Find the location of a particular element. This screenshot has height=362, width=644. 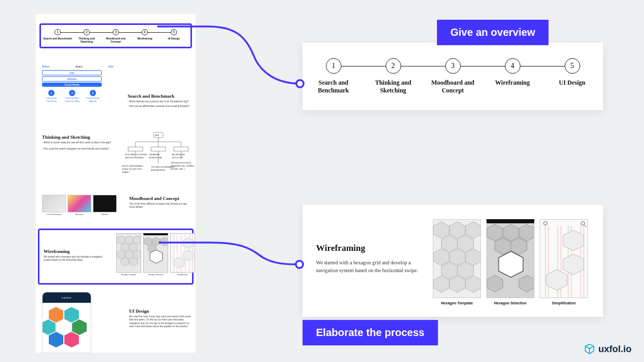

ui-heading: UI Design is located at coordinates (160, 311).